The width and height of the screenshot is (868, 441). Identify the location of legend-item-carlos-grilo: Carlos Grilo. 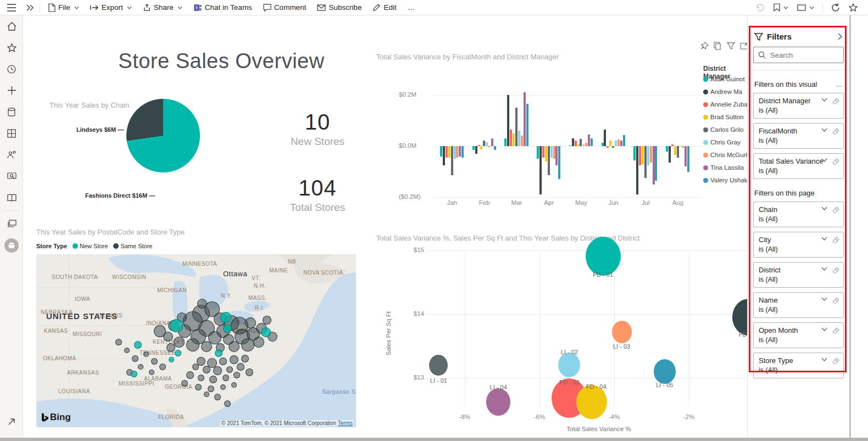
(724, 130).